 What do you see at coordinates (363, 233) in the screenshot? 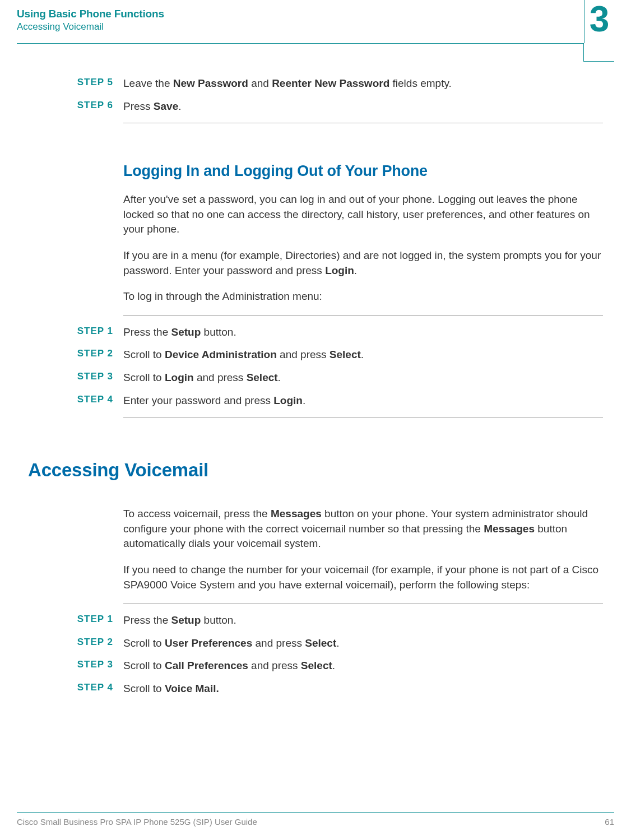
I see `section-logging-in: Logging In and Logging Out of Your Phone…` at bounding box center [363, 233].